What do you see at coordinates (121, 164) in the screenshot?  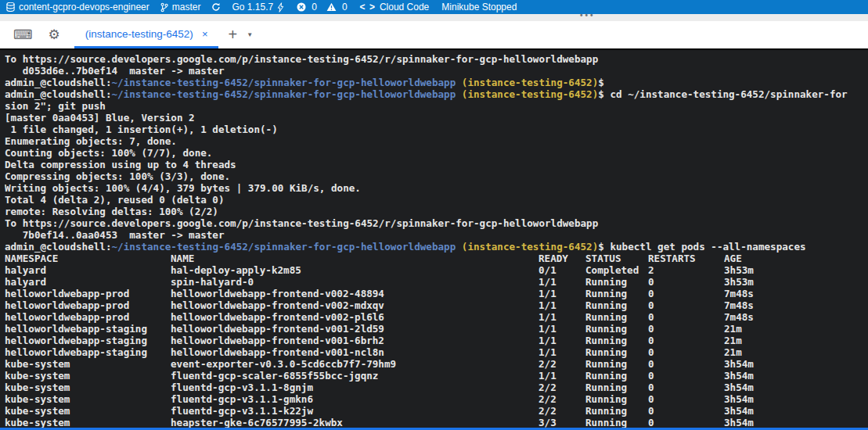 I see `terminal-text-segment: Delta compression using up to 4 threads` at bounding box center [121, 164].